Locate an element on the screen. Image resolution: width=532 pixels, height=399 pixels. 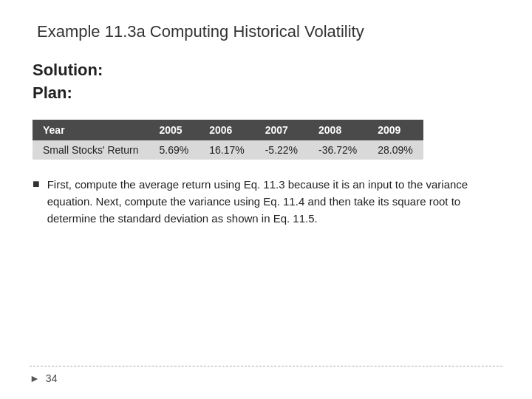
col-header-2005: 2005 is located at coordinates (174, 130).